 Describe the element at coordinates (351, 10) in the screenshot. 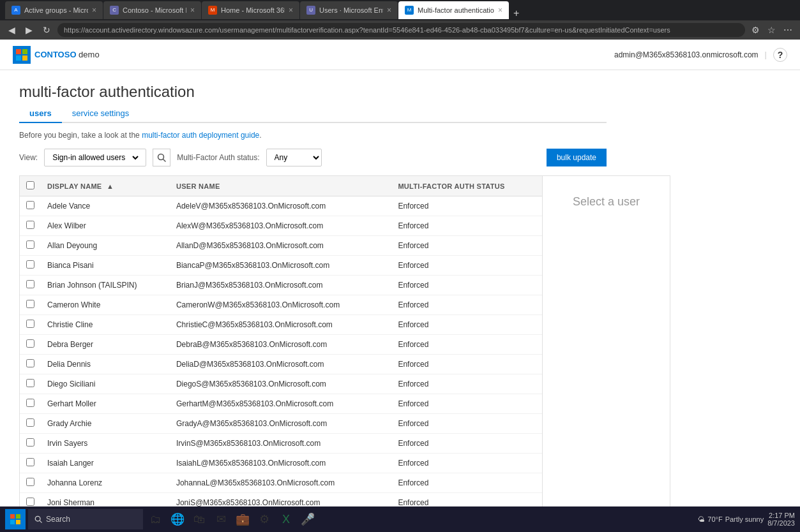

I see `tab-label-4: Users · Microsoft Entra admin c...` at that location.